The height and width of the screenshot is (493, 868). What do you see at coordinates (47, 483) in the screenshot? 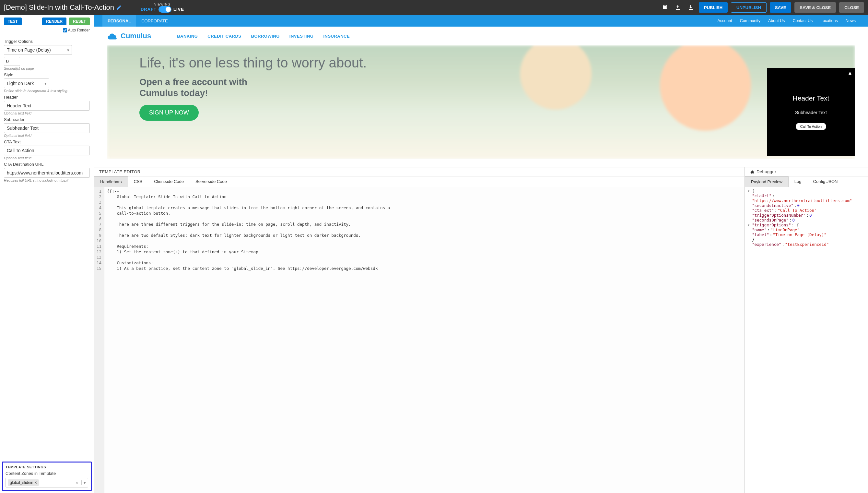
I see `content-zones-select: global_slidein × × ▾` at bounding box center [47, 483].